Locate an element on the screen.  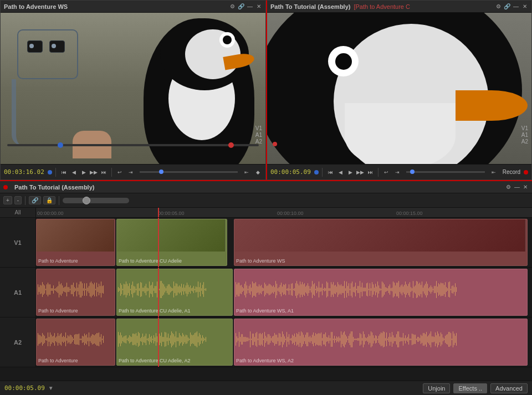
time-ruler: 00:00:00.00 00:00:05.00 00:00:10.00 00:0… is located at coordinates (284, 213).